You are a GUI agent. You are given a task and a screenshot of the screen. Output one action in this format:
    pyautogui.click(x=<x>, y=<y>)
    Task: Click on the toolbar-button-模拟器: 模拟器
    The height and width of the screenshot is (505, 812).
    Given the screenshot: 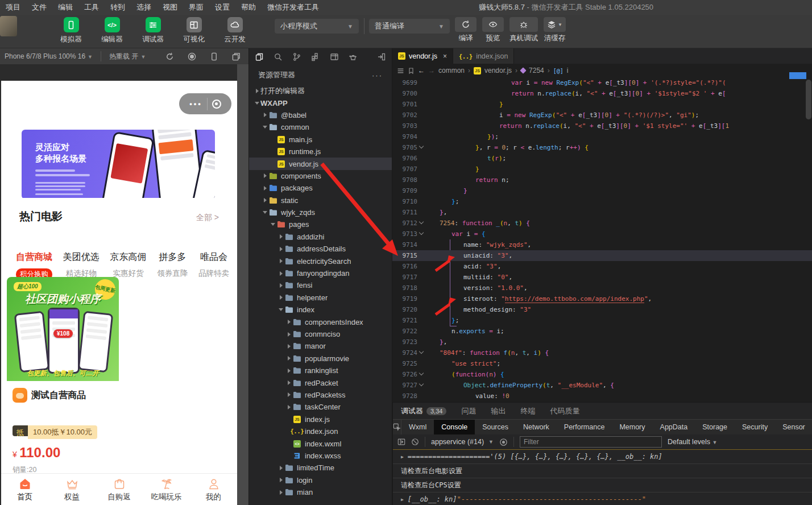 What is the action you would take?
    pyautogui.click(x=71, y=31)
    